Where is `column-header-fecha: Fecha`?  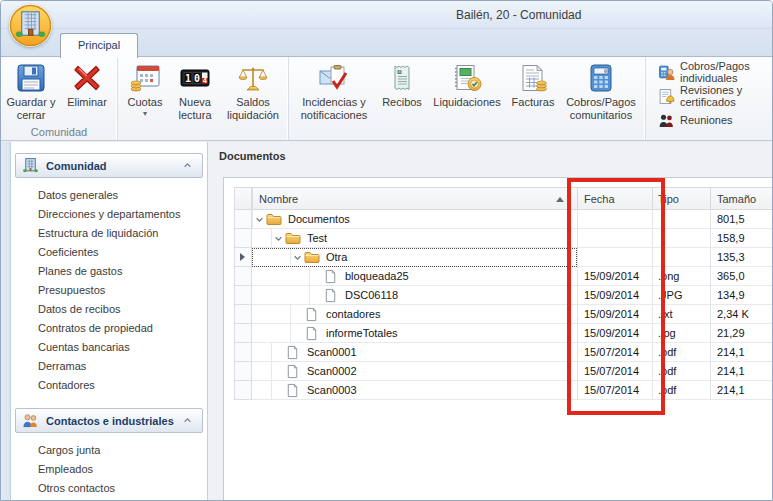 column-header-fecha: Fecha is located at coordinates (614, 198).